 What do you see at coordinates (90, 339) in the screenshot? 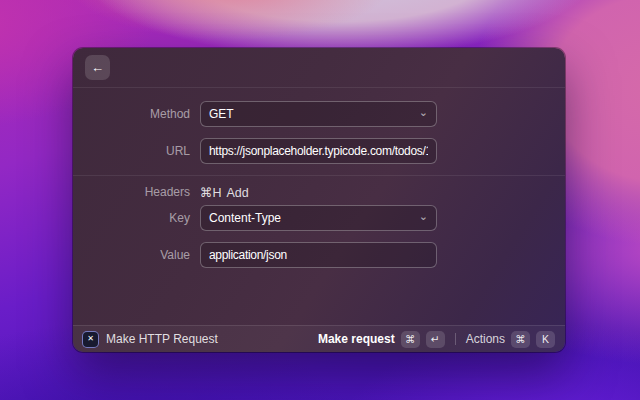
I see `extension-icon-glyph: ✕` at bounding box center [90, 339].